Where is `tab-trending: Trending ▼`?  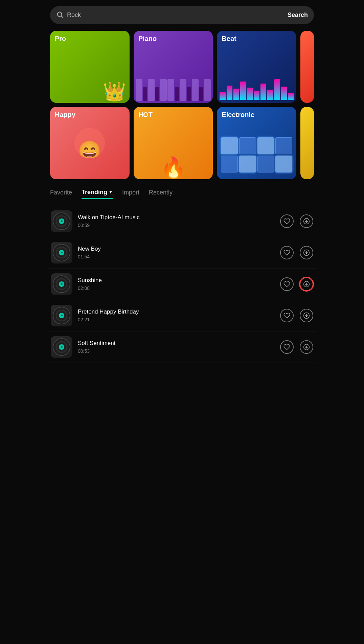
tab-trending: Trending ▼ is located at coordinates (97, 194).